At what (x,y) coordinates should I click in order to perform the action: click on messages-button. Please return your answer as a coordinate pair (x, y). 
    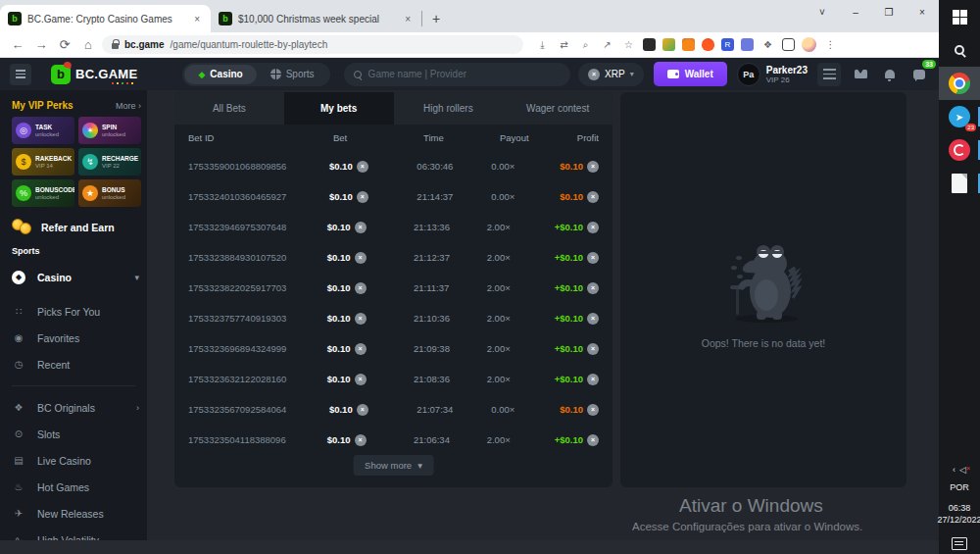
    Looking at the image, I should click on (860, 75).